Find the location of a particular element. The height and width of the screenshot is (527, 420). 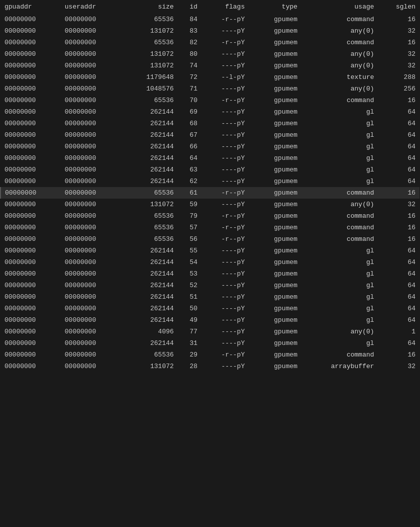

cell-id: 68 is located at coordinates (190, 124).